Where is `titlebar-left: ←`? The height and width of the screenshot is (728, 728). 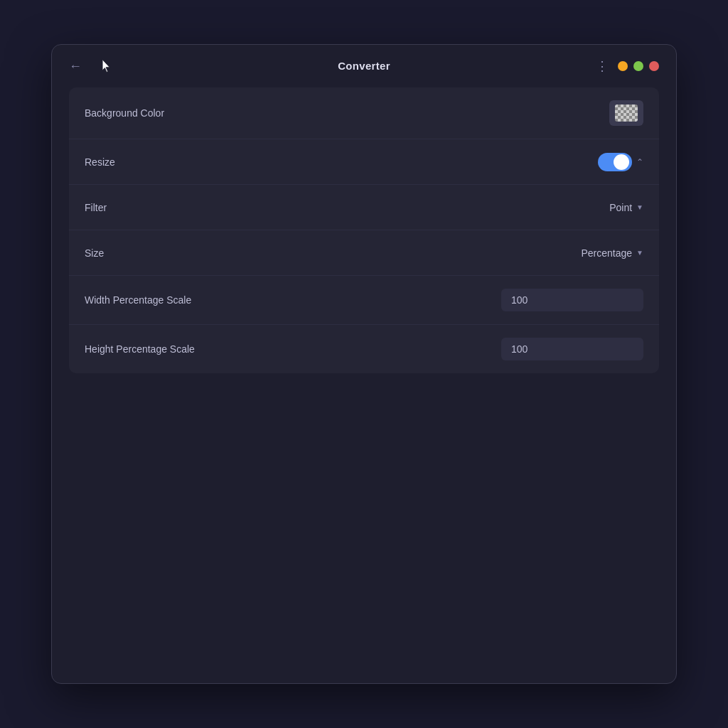
titlebar-left: ← is located at coordinates (92, 66).